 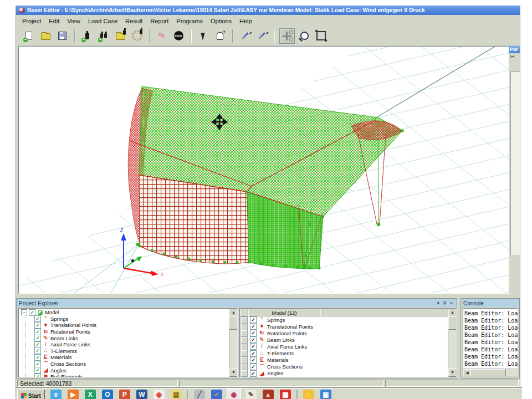 I want to click on outlook-icon: O, so click(x=108, y=395).